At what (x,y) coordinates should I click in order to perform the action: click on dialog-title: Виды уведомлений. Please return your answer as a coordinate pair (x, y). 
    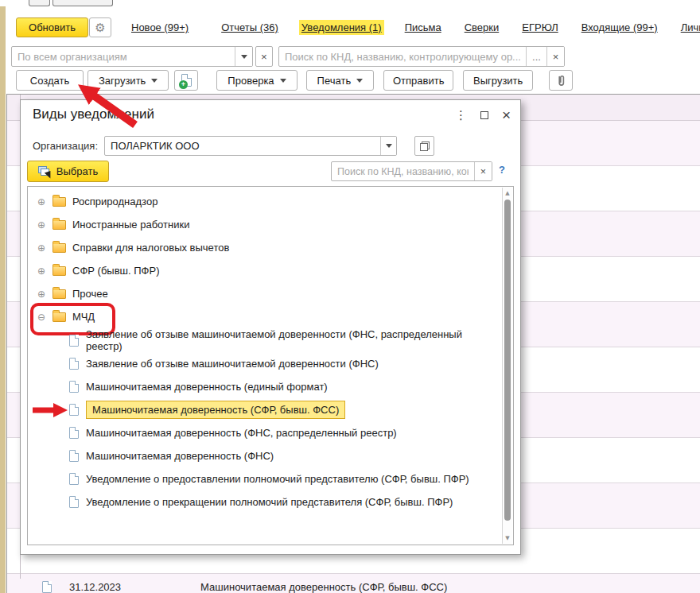
    Looking at the image, I should click on (94, 114).